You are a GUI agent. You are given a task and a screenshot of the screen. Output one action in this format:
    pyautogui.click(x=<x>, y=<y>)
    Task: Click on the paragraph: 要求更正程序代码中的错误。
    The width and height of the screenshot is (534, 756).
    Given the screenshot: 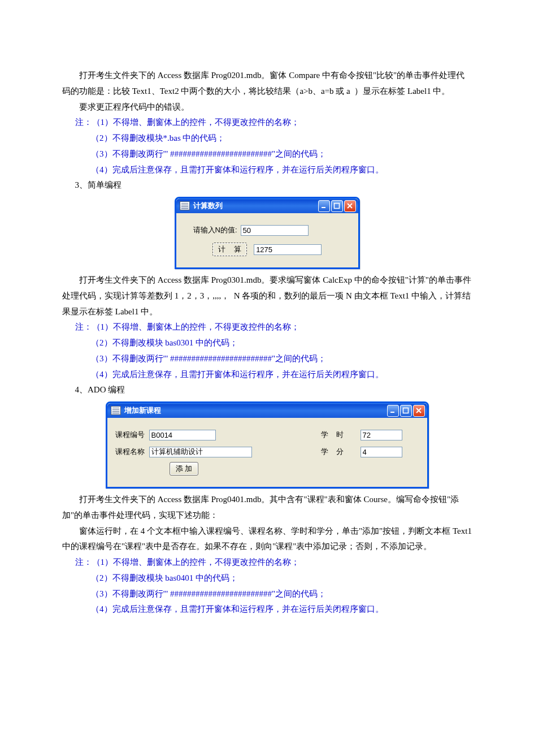 What is the action you would take?
    pyautogui.click(x=267, y=107)
    